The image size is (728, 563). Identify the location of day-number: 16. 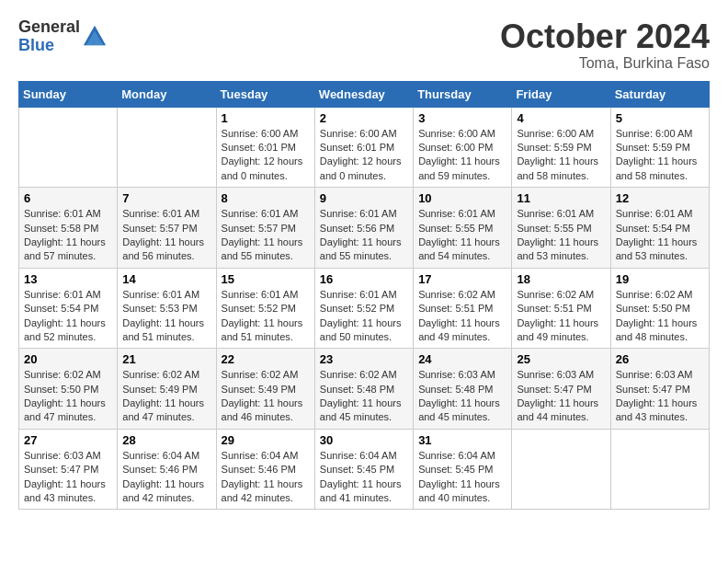
(364, 280).